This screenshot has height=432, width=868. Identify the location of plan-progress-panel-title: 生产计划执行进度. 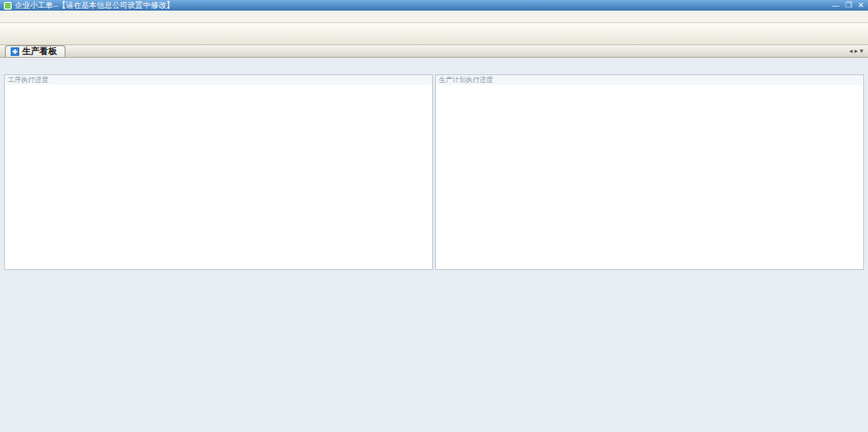
(650, 80).